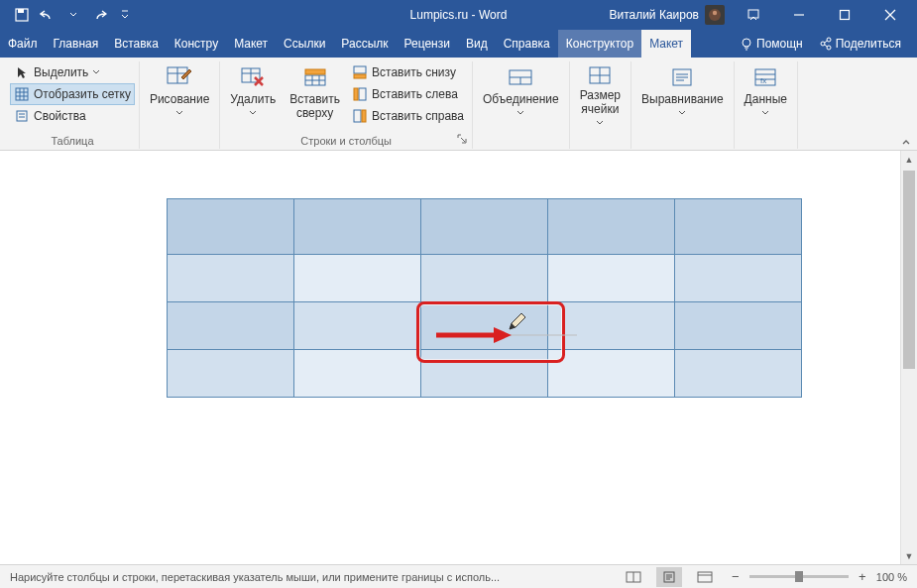  I want to click on qat-customize, so click(125, 15).